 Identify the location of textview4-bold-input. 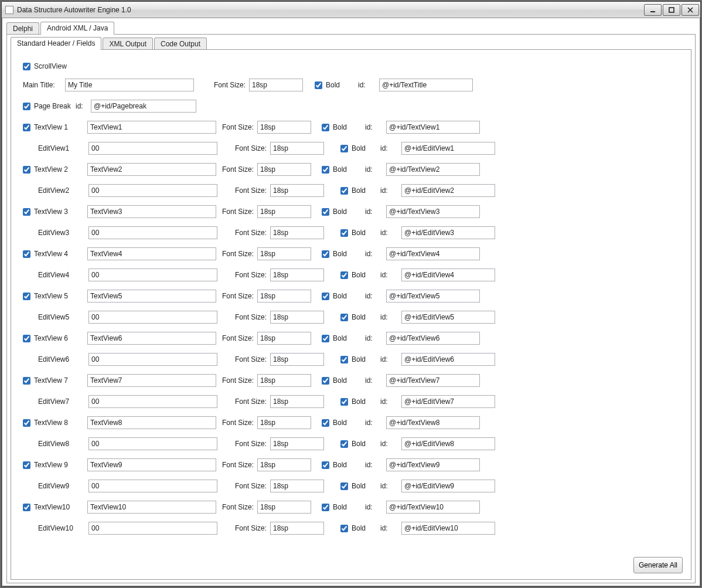
(326, 254).